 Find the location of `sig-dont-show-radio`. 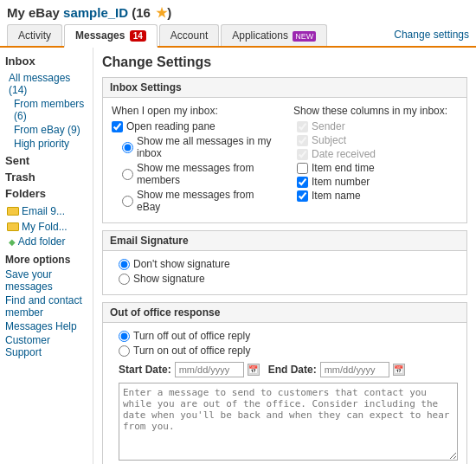

sig-dont-show-radio is located at coordinates (125, 265).